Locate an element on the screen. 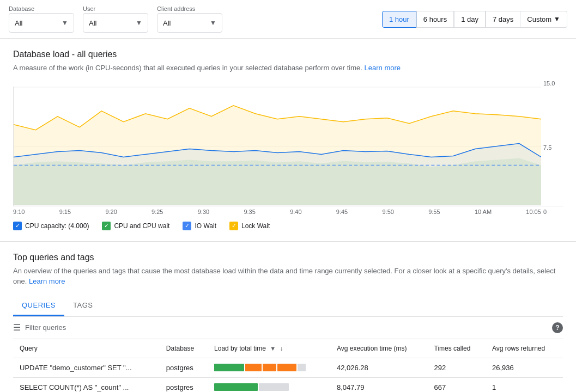 This screenshot has width=576, height=392. col-header-load: Load by total time ▼ ↓ is located at coordinates (269, 348).